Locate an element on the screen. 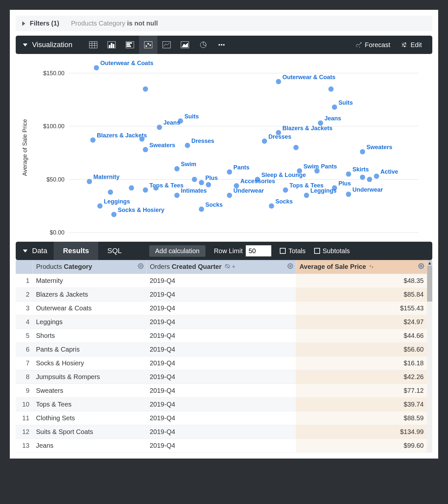 This screenshot has height=504, width=448. cell-quarter: 2019-Q4 is located at coordinates (221, 404).